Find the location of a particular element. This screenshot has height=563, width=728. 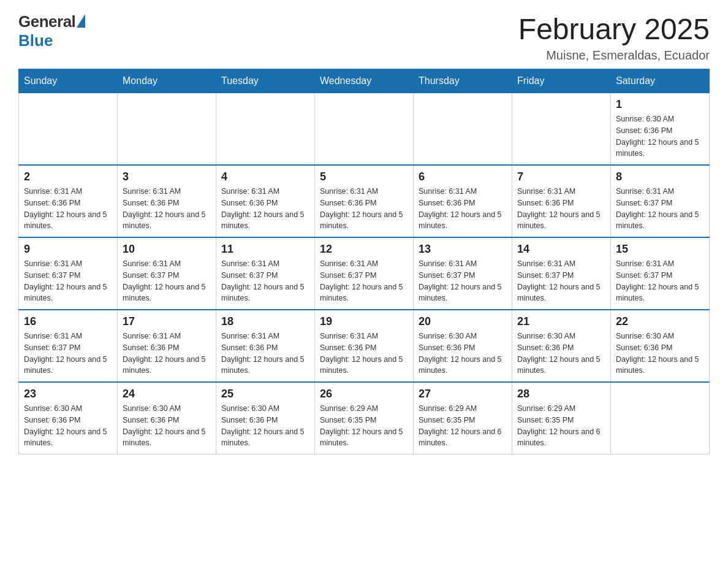

day-number: 3 is located at coordinates (167, 177).